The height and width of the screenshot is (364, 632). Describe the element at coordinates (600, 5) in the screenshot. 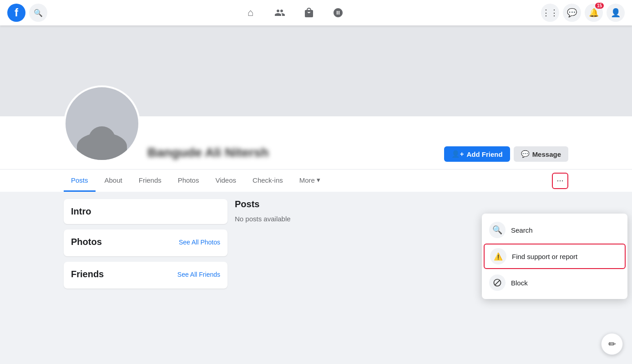

I see `notification-badge: 15` at that location.